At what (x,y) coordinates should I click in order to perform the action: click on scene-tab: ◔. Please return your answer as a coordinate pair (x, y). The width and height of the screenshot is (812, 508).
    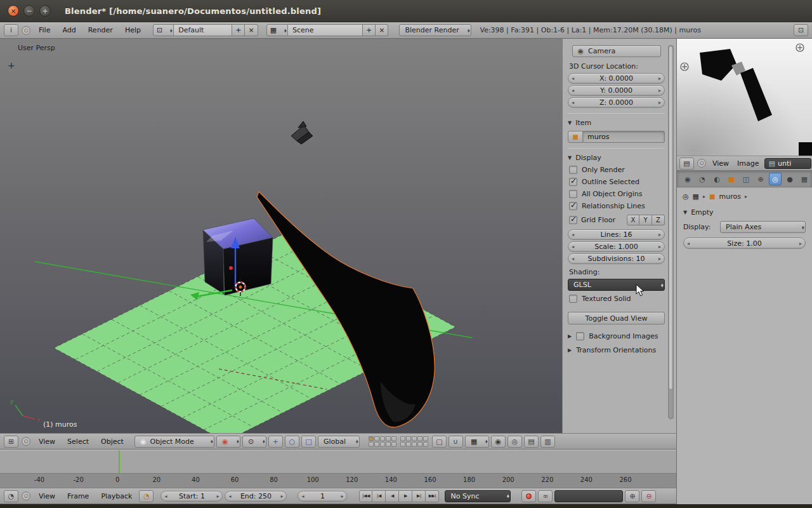
    Looking at the image, I should click on (702, 179).